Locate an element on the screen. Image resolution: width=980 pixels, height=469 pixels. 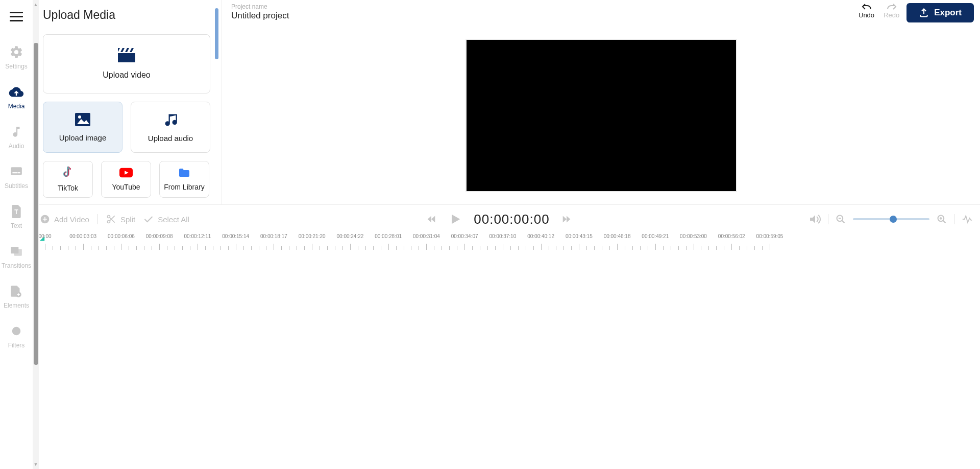
upload-audio-card: Upload audio is located at coordinates (170, 127).